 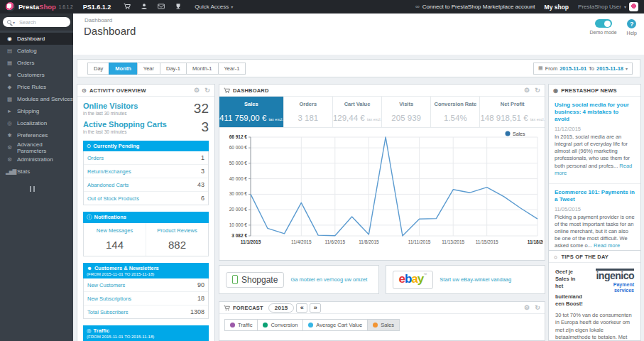 I want to click on sidebar-item-shipping: ►Shipping, so click(x=37, y=111).